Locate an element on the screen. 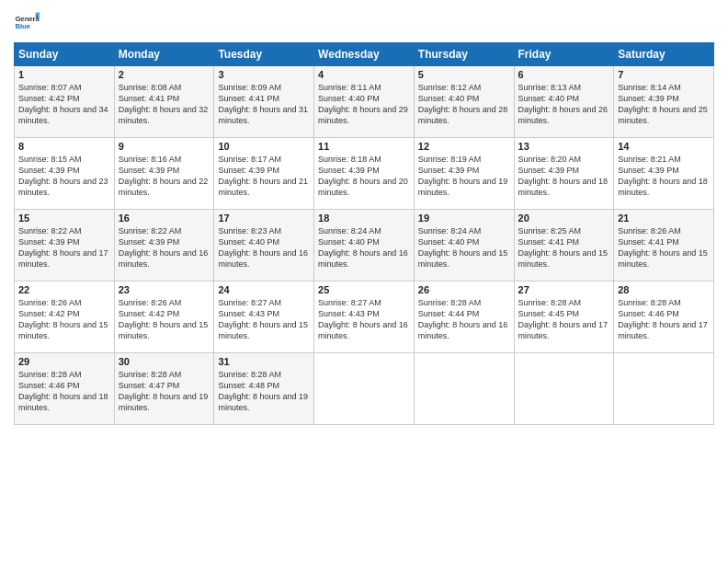 Image resolution: width=728 pixels, height=563 pixels. day-cell-5: 5Sunrise: 8:12 AMSunset: 4:40 PMDaylight… is located at coordinates (463, 102).